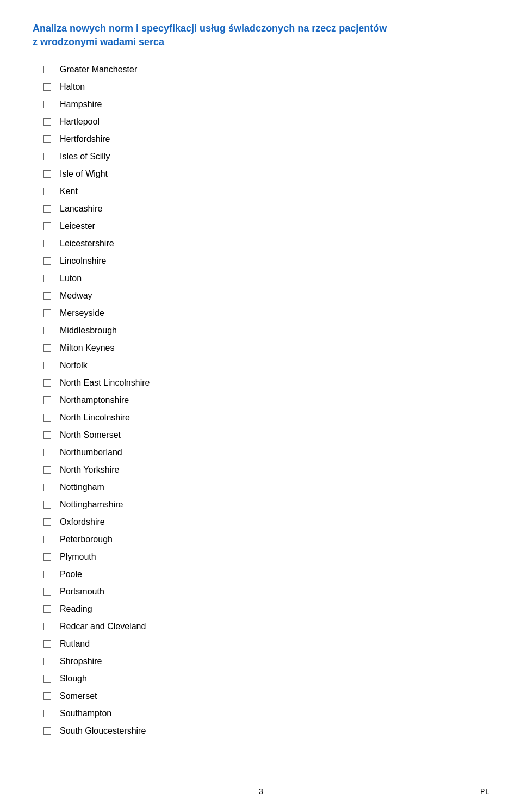 This screenshot has width=522, height=812. What do you see at coordinates (47, 627) in the screenshot?
I see `checkbox-redcar-and-cleveland` at bounding box center [47, 627].